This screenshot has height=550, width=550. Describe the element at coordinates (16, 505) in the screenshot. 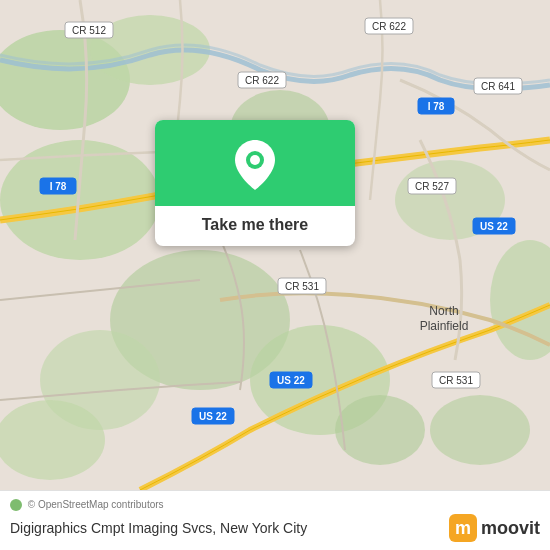

I see `osm-icon` at that location.